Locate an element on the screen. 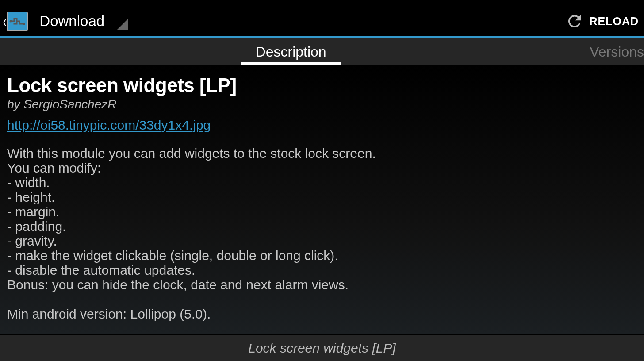  bottom-bar: Lock screen widgets [LP] is located at coordinates (322, 348).